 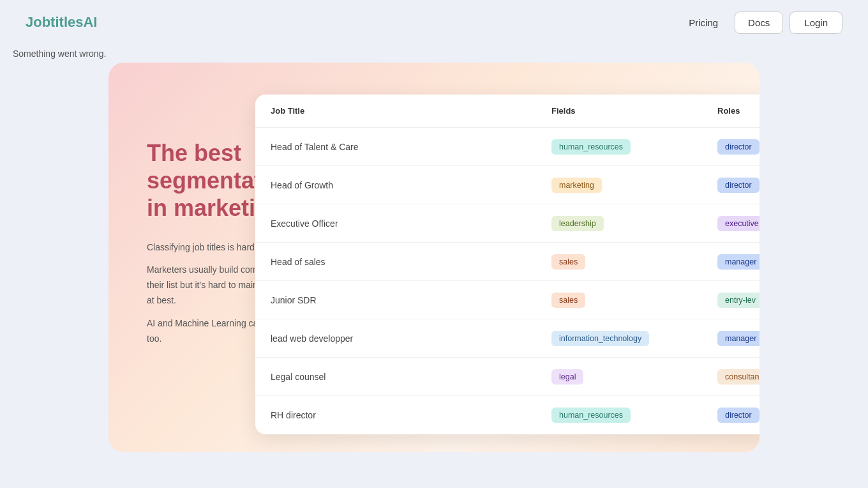 What do you see at coordinates (619, 377) in the screenshot?
I see `cell-field: legal` at bounding box center [619, 377].